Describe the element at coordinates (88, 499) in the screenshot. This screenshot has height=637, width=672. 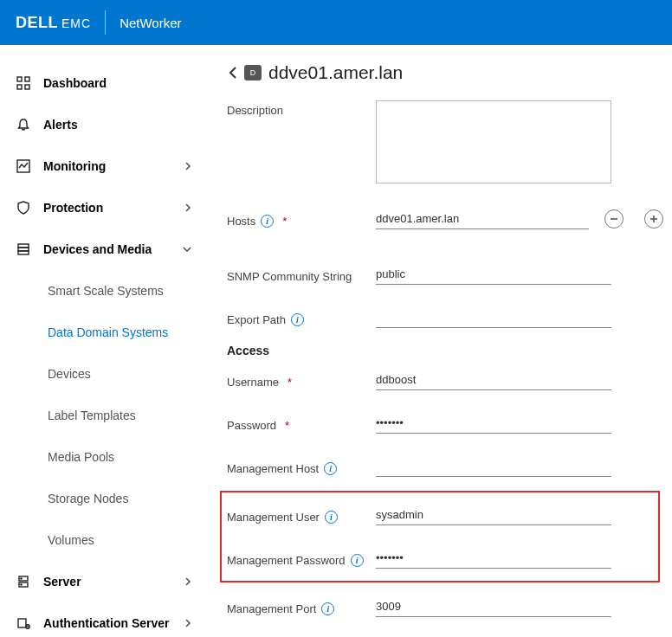
I see `sidebar-sub-label: Storage Nodes` at that location.